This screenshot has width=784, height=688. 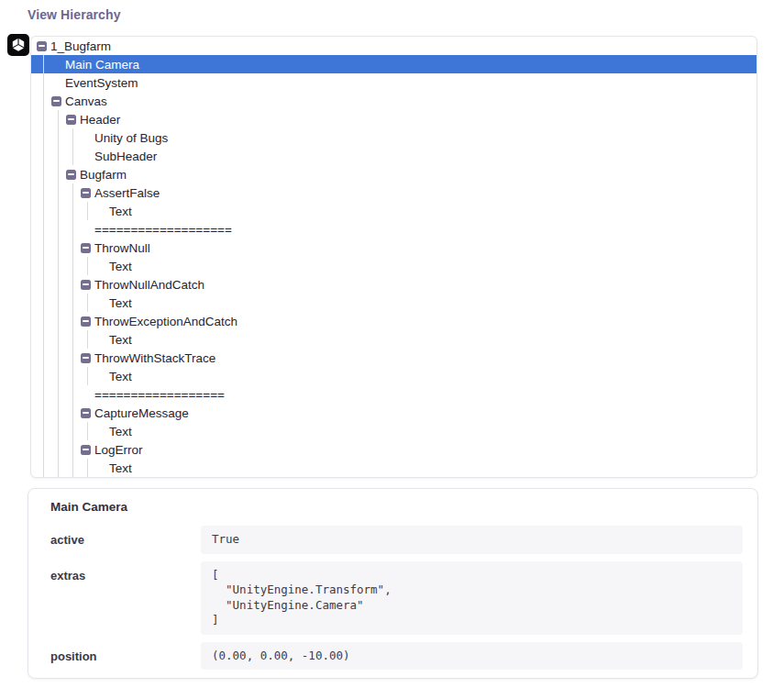 I want to click on tree-node: Bugfarm, so click(x=394, y=174).